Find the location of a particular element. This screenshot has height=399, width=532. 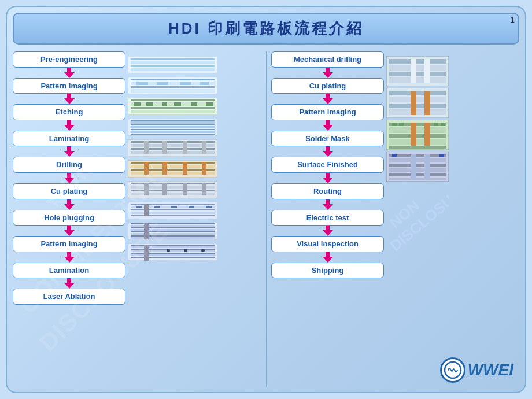

right-cross-col: NONDISCLOSURE is located at coordinates (418, 219).